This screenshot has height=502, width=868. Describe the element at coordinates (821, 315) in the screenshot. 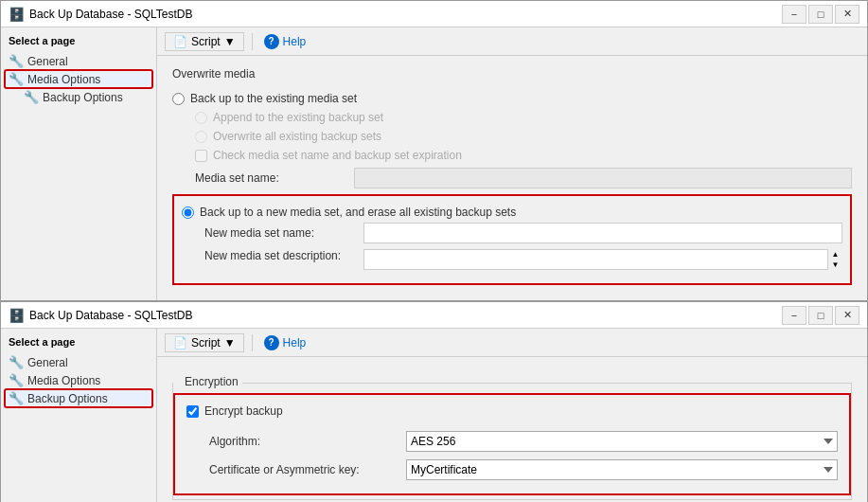

I see `window2-controls: − □ ✕` at that location.